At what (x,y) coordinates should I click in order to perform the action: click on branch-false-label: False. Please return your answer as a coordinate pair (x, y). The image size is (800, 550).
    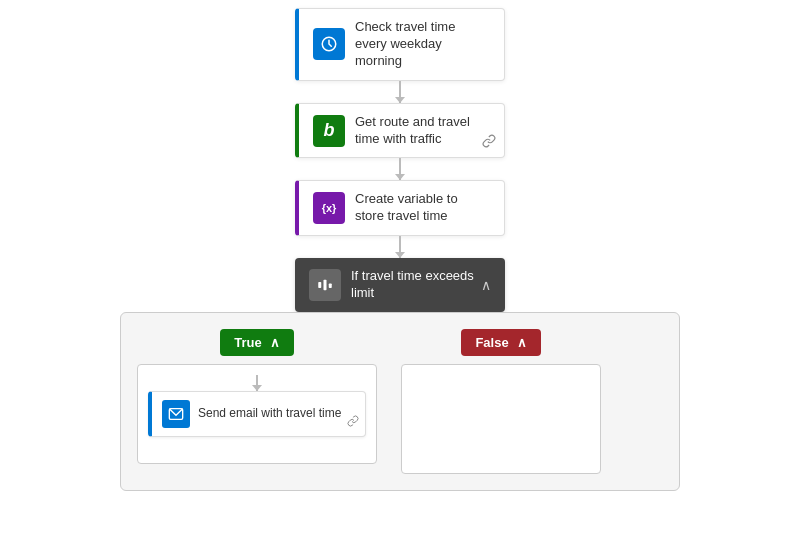
    Looking at the image, I should click on (492, 342).